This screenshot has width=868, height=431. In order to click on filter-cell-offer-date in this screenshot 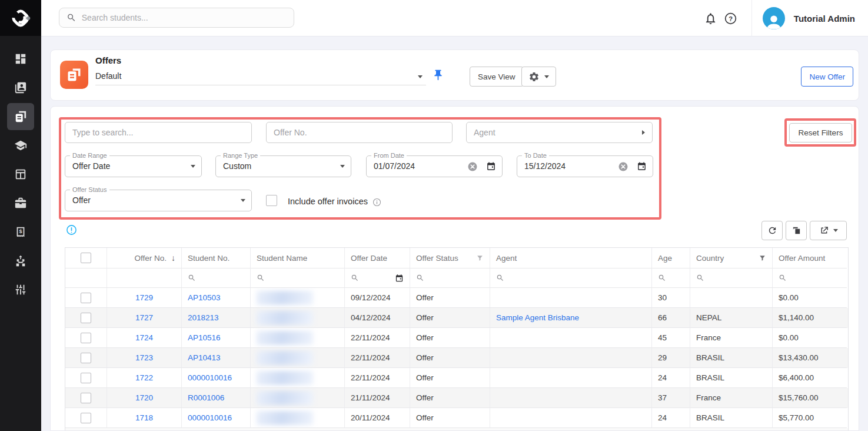, I will do `click(378, 278)`.